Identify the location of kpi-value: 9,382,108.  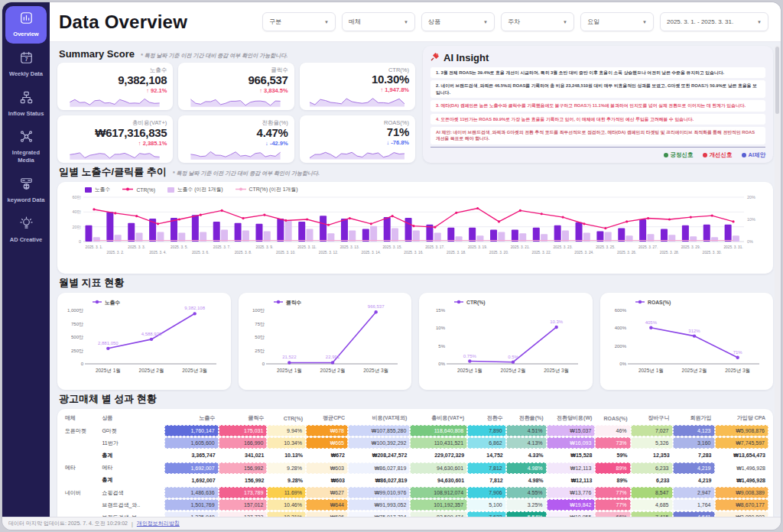
(115, 81).